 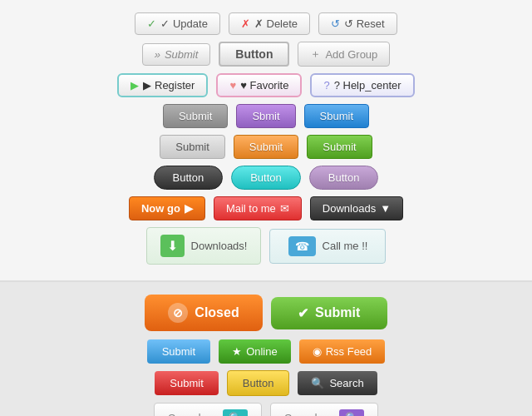 What do you see at coordinates (349, 208) in the screenshot?
I see `downloads-label: Downloads` at bounding box center [349, 208].